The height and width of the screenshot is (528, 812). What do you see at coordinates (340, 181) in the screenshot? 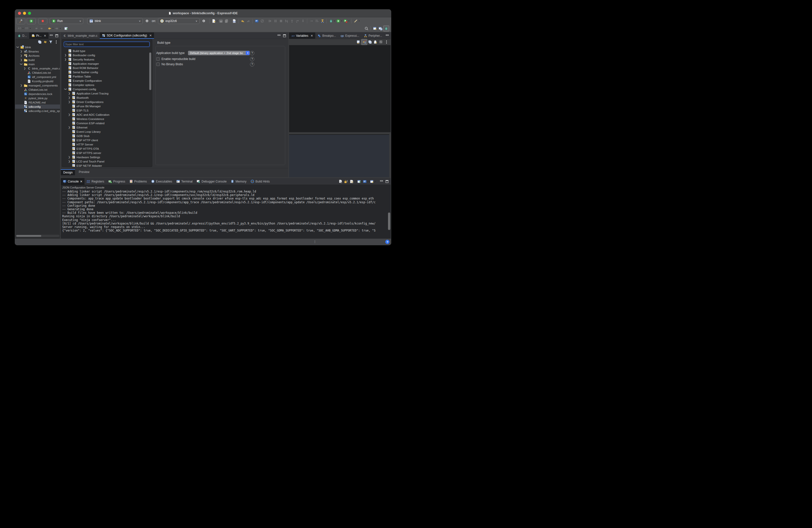
I see `clear-console-icon` at bounding box center [340, 181].